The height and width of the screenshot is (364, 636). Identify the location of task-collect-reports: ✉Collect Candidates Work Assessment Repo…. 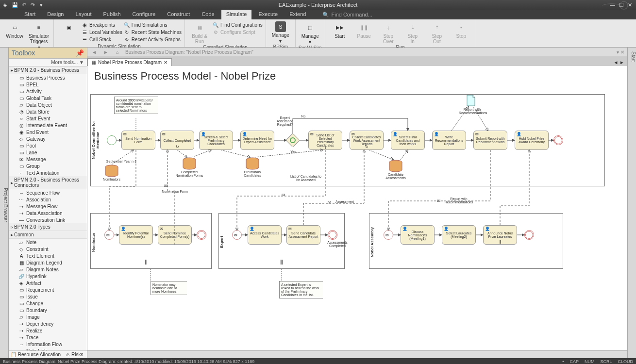
(367, 140).